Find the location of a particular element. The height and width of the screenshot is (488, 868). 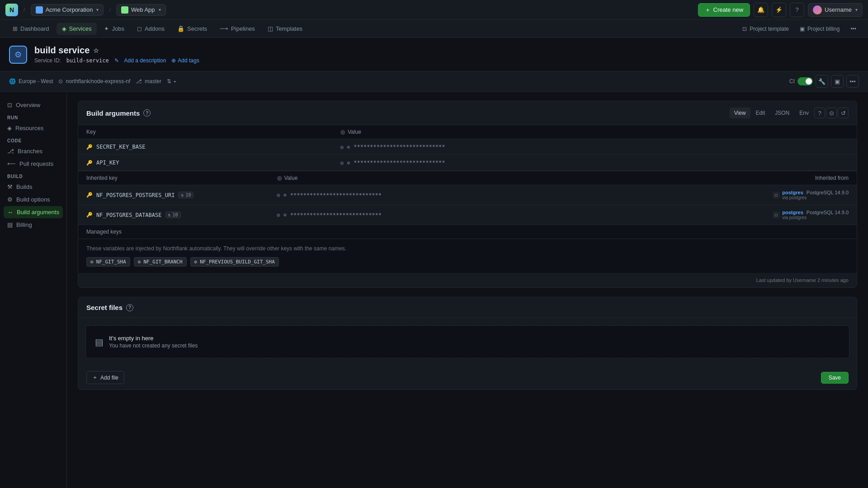

help-btn-args: ? is located at coordinates (820, 113).